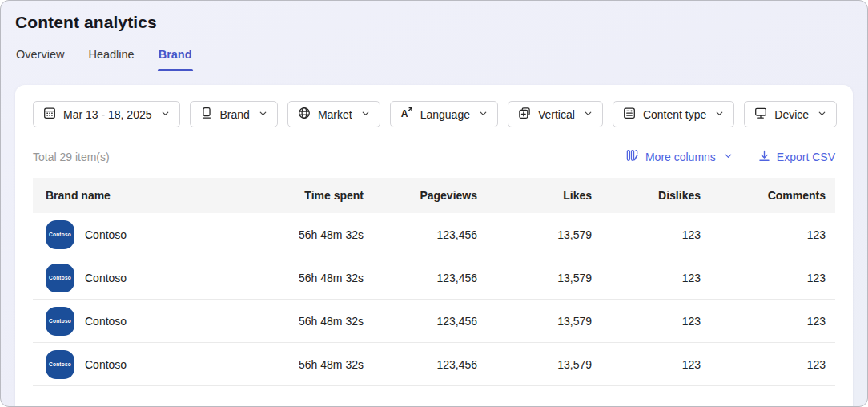 This screenshot has width=868, height=407. Describe the element at coordinates (304, 114) in the screenshot. I see `globe-icon` at that location.